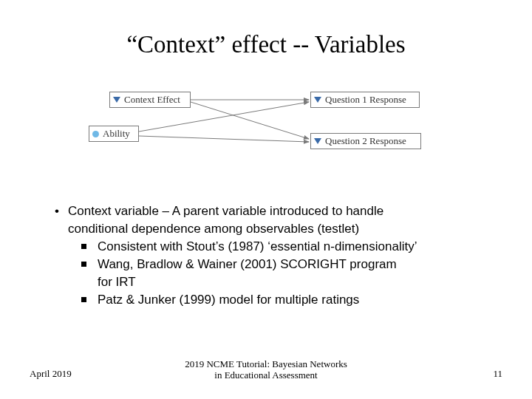 This screenshot has height=399, width=532. I want to click on footer-center-line1: 2019 NCME Tutorial: Bayesian Networks, so click(266, 364).